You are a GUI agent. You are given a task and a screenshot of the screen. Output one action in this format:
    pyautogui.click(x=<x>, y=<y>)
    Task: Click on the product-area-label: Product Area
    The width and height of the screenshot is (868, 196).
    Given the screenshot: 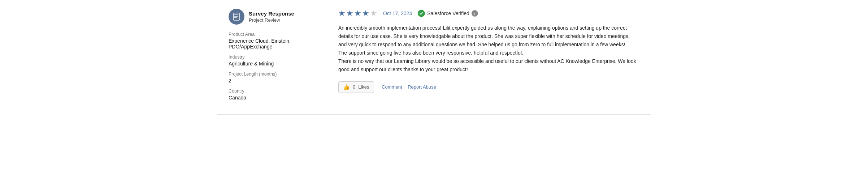 What is the action you would take?
    pyautogui.click(x=273, y=34)
    